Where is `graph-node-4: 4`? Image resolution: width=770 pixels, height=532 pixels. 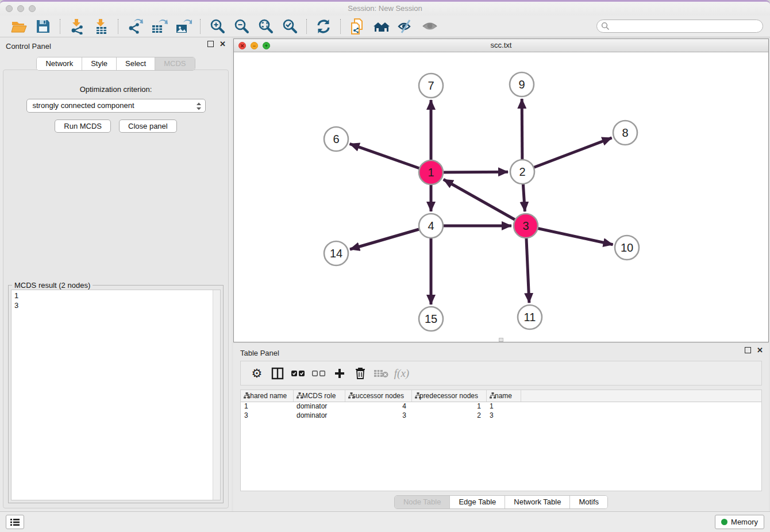 graph-node-4: 4 is located at coordinates (431, 226).